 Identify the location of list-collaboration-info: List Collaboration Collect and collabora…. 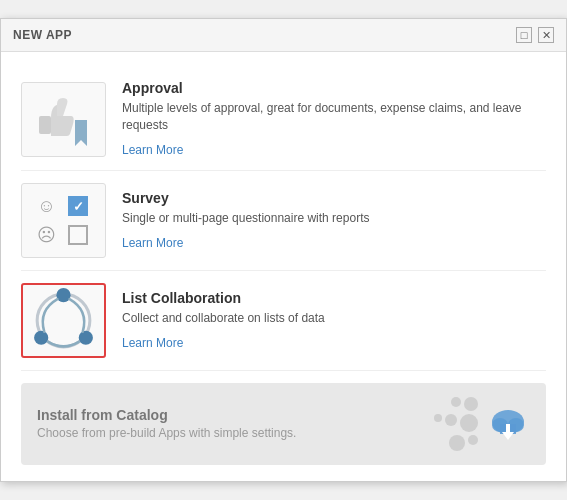
(334, 320).